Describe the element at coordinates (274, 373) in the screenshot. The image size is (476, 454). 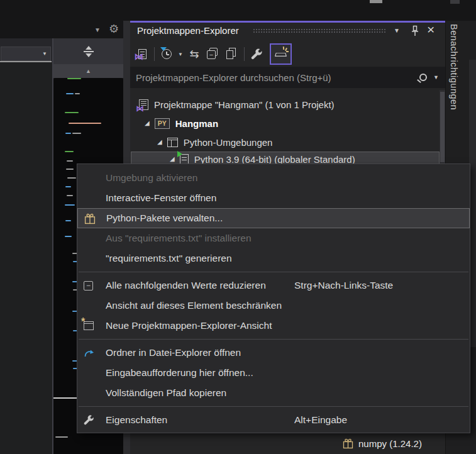
I see `menu-item-eingabeaufforderung: Eingabeaufforderung hier öffnen...` at that location.